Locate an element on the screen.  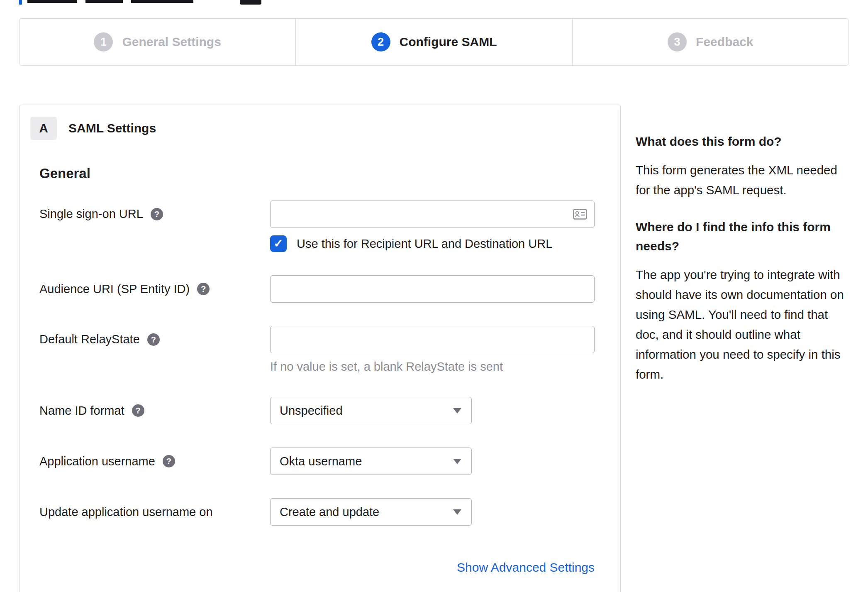
sso-url-label-wrap: Single sign-on URL ? is located at coordinates (154, 211).